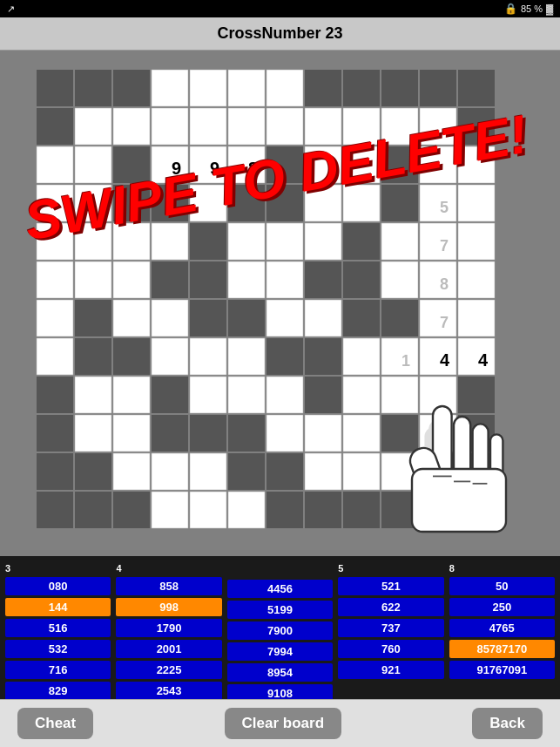 The image size is (560, 747). What do you see at coordinates (390, 649) in the screenshot?
I see `clue-item: 760` at bounding box center [390, 649].